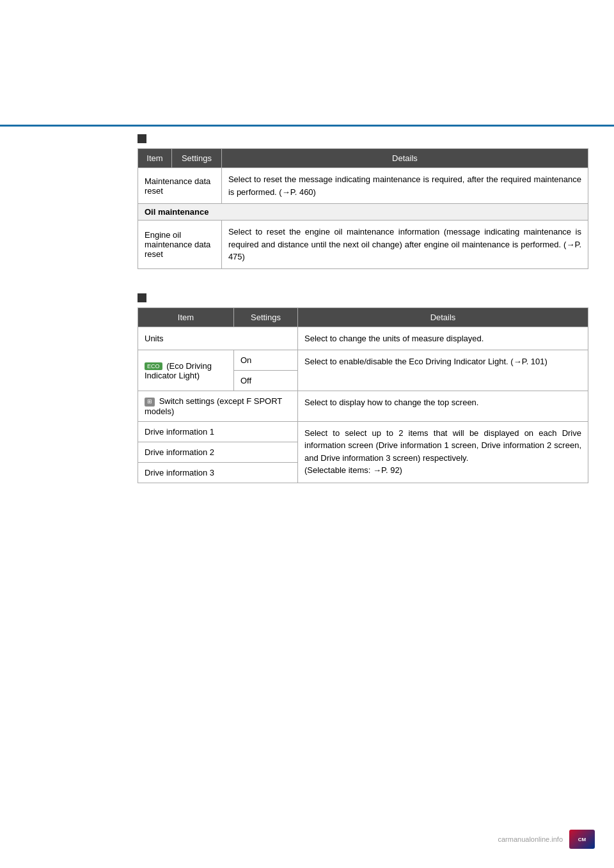 This screenshot has width=614, height=868. What do you see at coordinates (443, 317) in the screenshot?
I see `section2-header-details: Details` at bounding box center [443, 317].